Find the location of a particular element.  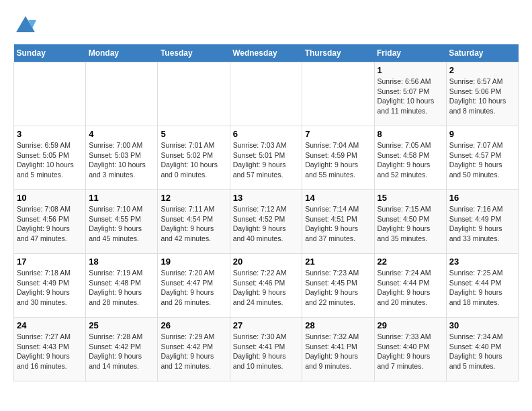

calendar-cell: 24Sunrise: 7:27 AM Sunset: 4:43 PM Dayli… is located at coordinates (50, 349).